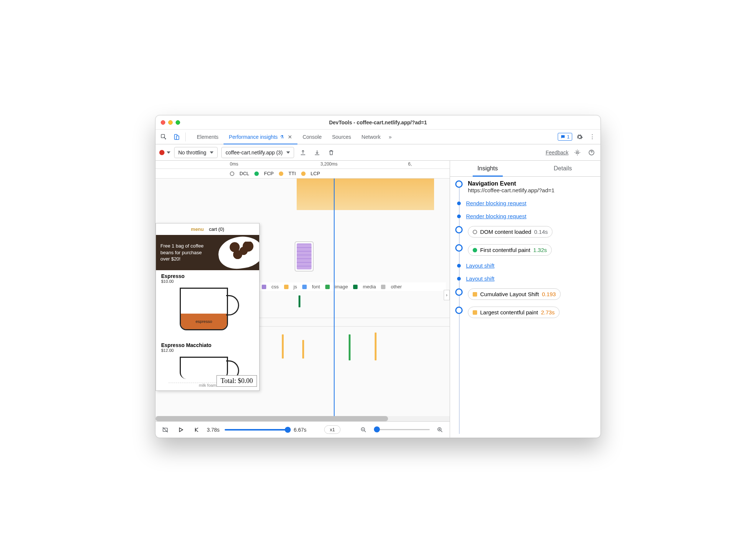 The image size is (756, 553). What do you see at coordinates (509, 313) in the screenshot?
I see `metric-label: Largest contentful paint` at bounding box center [509, 313].